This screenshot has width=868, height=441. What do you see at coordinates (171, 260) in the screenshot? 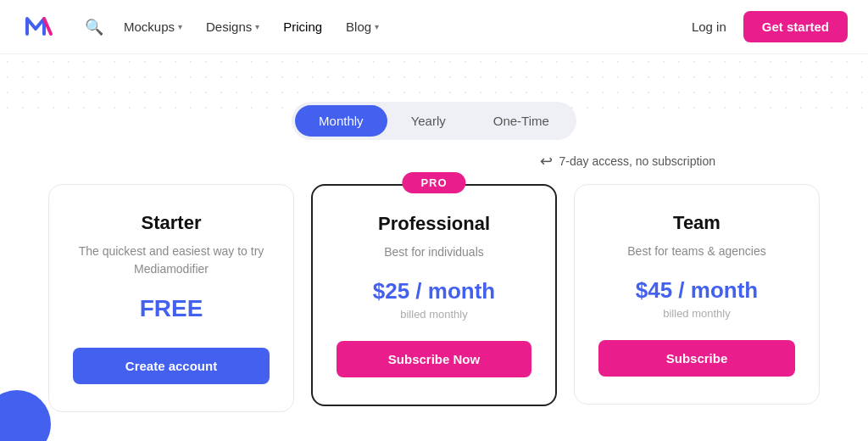
I see `starter-subtitle: The quickest and easiest way to try Medi…` at bounding box center [171, 260].